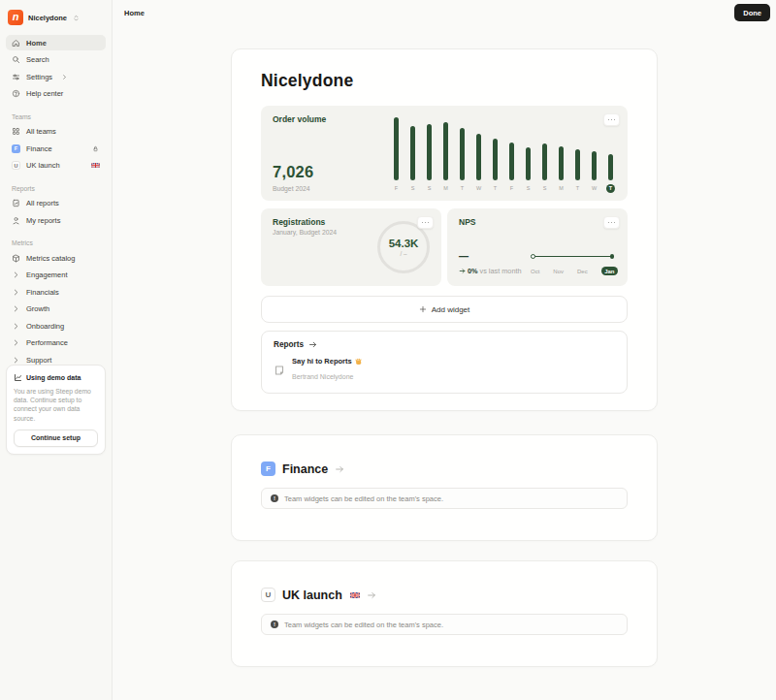 The width and height of the screenshot is (776, 700). I want to click on sidebar-item-engagement: Engagement, so click(56, 275).